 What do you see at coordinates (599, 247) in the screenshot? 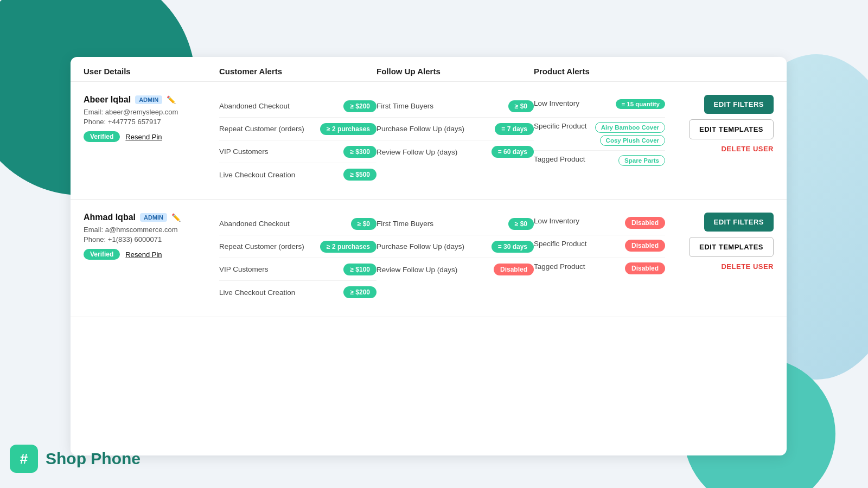
I see `product-alert-item-1-1: Specific Product Disabled` at bounding box center [599, 247].